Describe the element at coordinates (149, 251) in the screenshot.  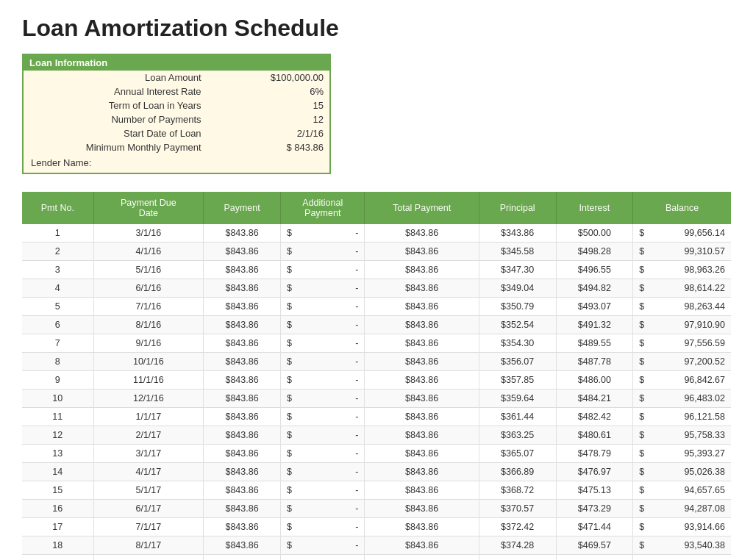
I see `payment-due-date: 4/1/16` at that location.